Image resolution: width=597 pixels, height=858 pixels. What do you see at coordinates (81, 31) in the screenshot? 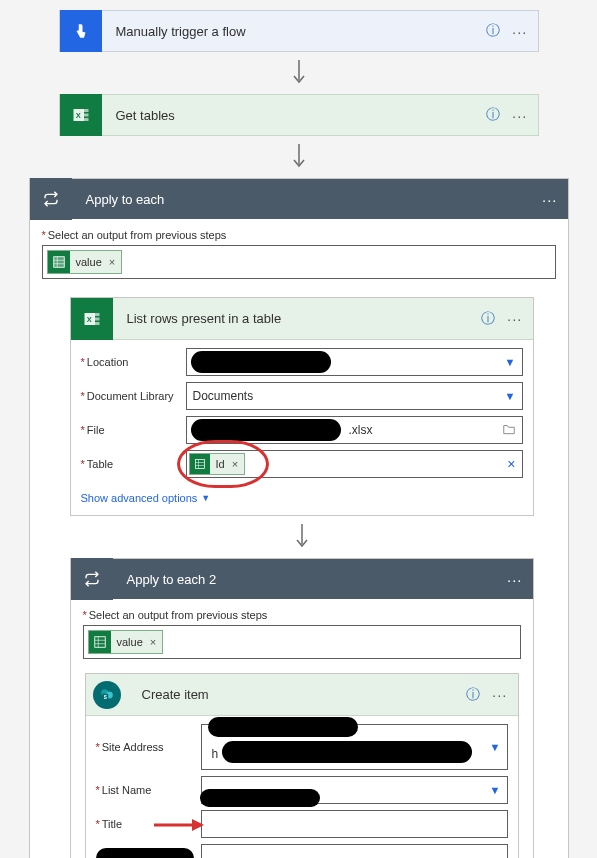
I see `touch-icon` at bounding box center [81, 31].